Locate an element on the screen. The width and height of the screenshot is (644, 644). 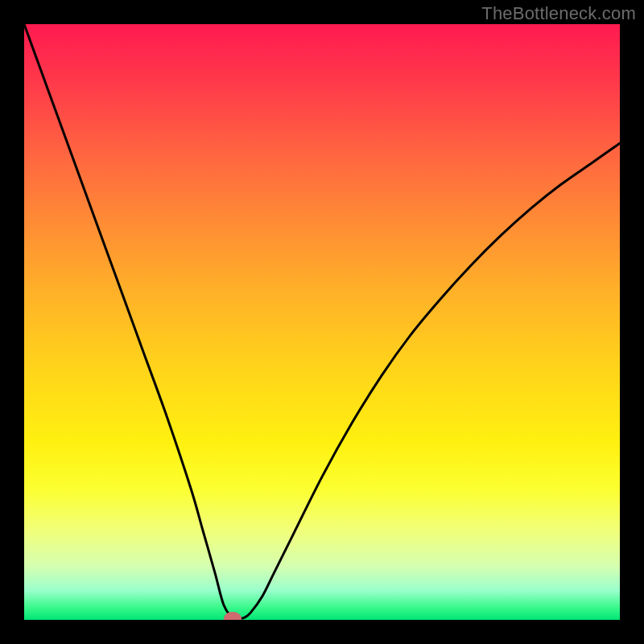
watermark-text: TheBottleneck.com is located at coordinates (559, 14).